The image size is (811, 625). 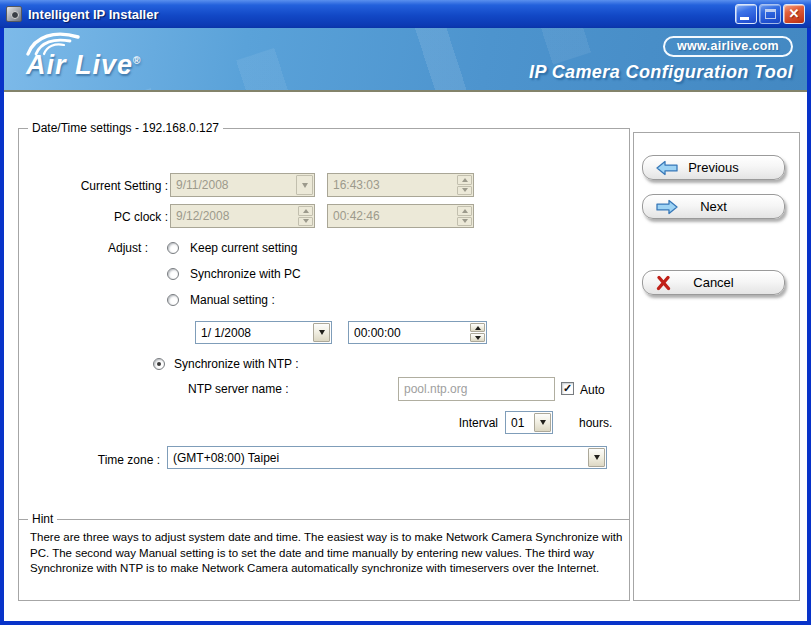 What do you see at coordinates (661, 72) in the screenshot?
I see `product-title: IP Camera Configuration Tool` at bounding box center [661, 72].